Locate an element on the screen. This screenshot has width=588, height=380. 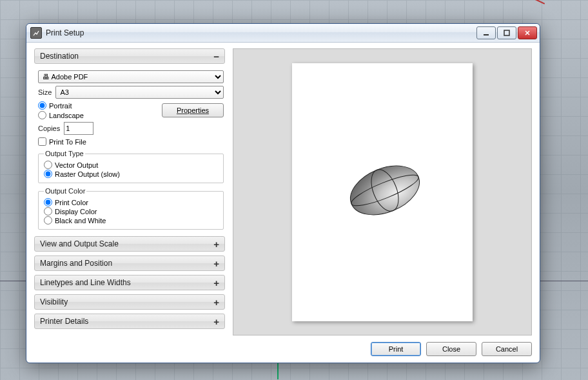
section-printer-details-header: Printer Details + is located at coordinates (130, 321).